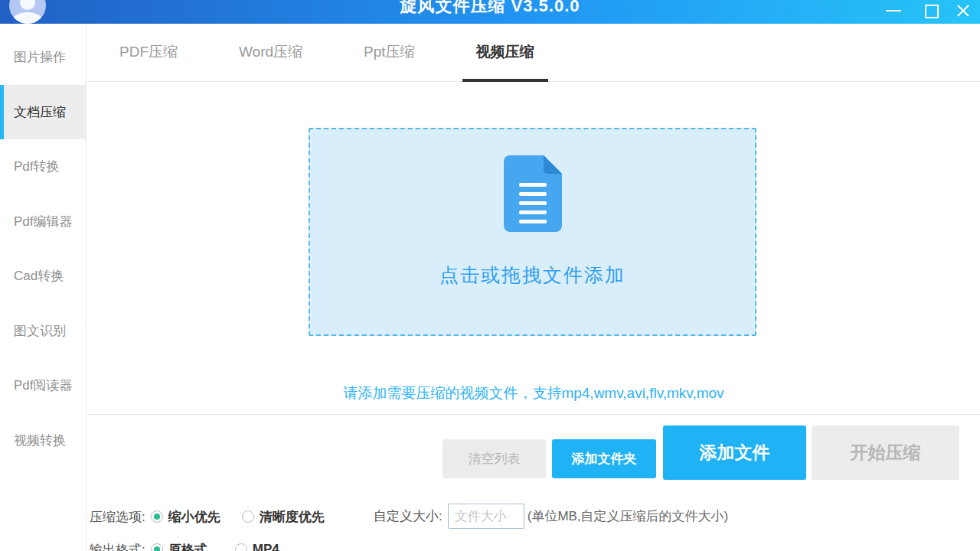  Describe the element at coordinates (533, 194) in the screenshot. I see `document-icon` at that location.